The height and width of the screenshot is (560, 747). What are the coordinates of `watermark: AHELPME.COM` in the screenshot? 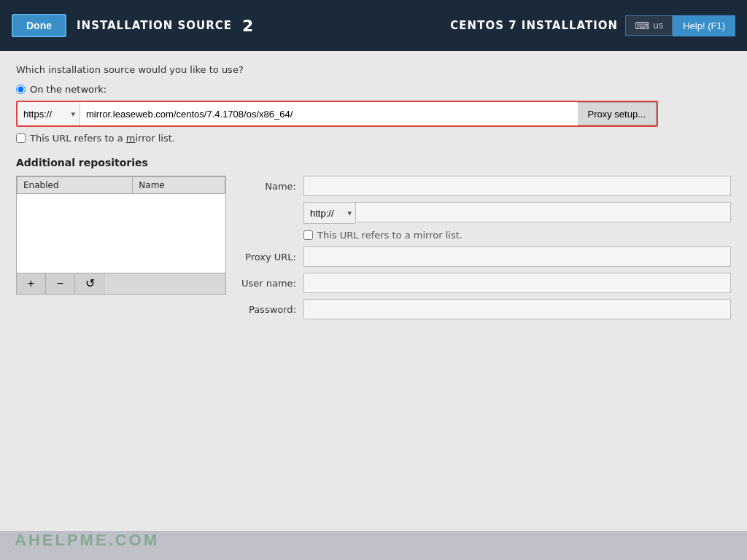 It's located at (87, 540).